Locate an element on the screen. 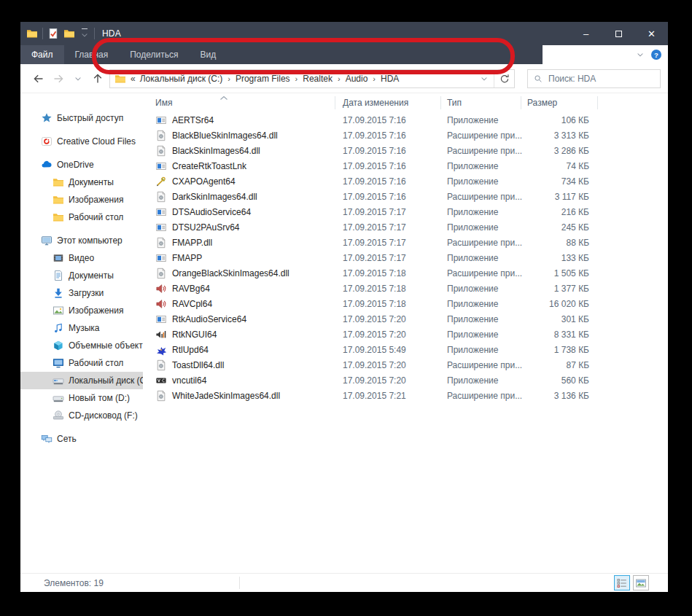  column-header-name: Имя is located at coordinates (239, 103).